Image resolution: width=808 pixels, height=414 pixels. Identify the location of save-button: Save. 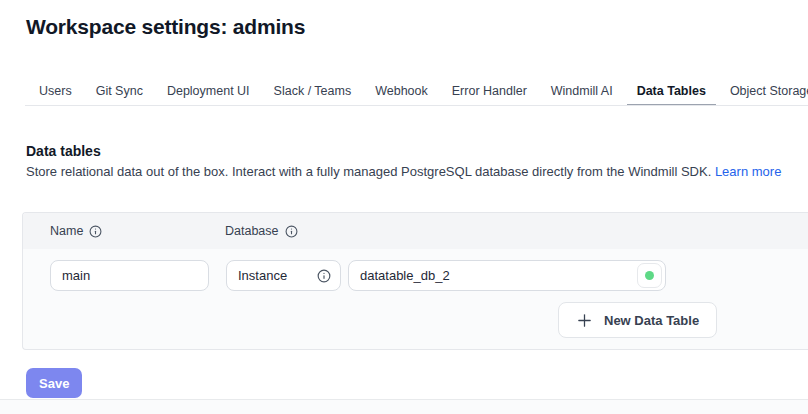
(54, 383).